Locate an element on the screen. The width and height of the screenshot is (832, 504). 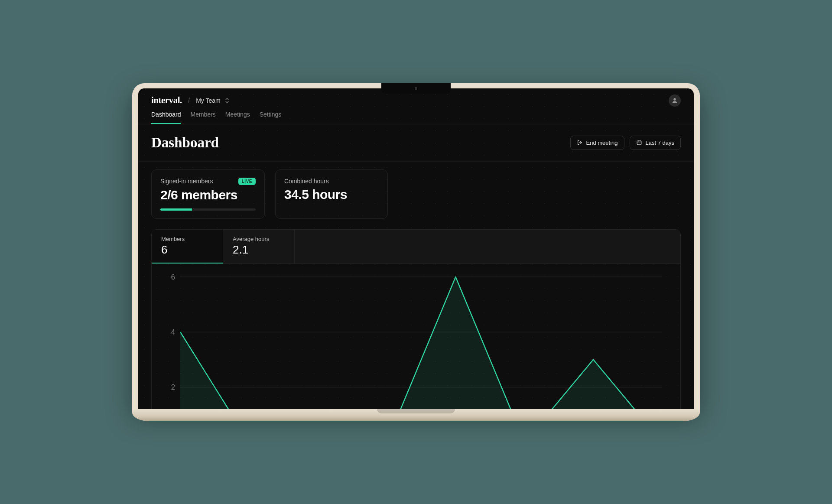
chevron-up-down-icon is located at coordinates (227, 101).